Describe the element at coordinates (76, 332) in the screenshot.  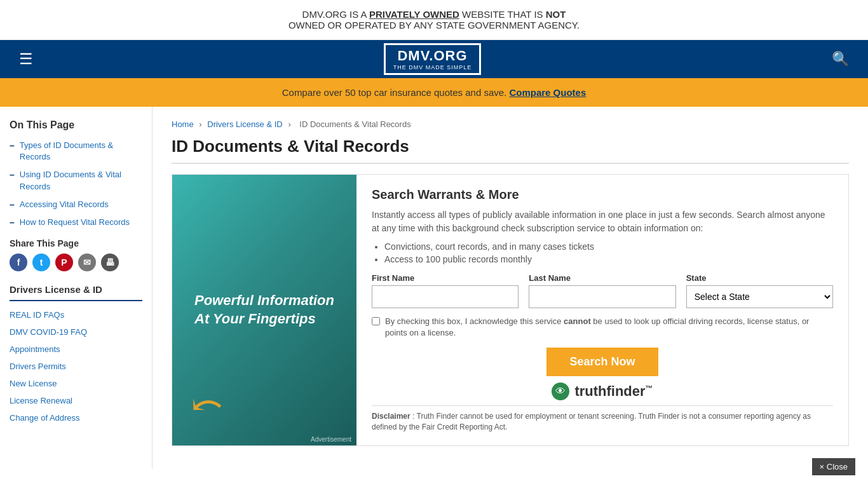
I see `sidebar-item-covid: DMV COVID-19 FAQ` at that location.